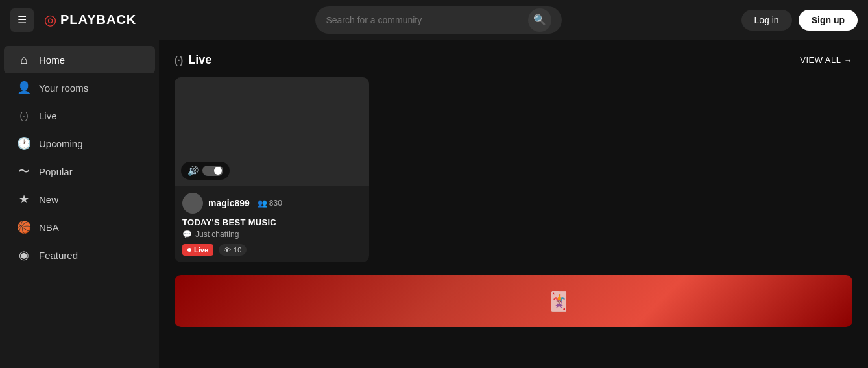  I want to click on sidebar-item-your-rooms: 👤 Your rooms, so click(79, 88).